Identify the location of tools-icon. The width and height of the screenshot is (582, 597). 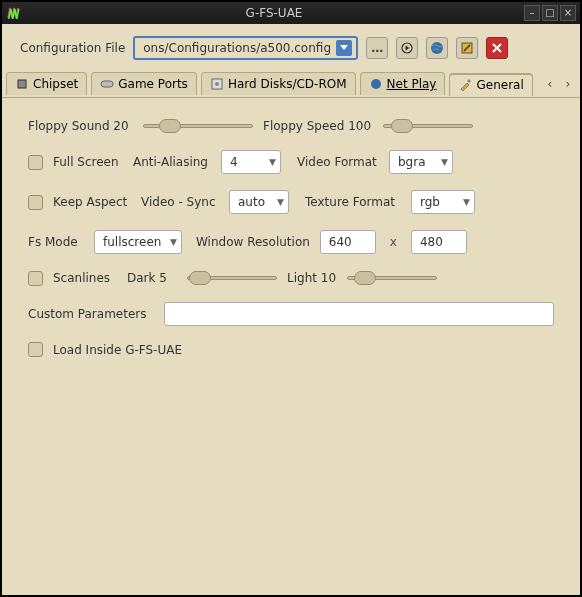
(465, 85).